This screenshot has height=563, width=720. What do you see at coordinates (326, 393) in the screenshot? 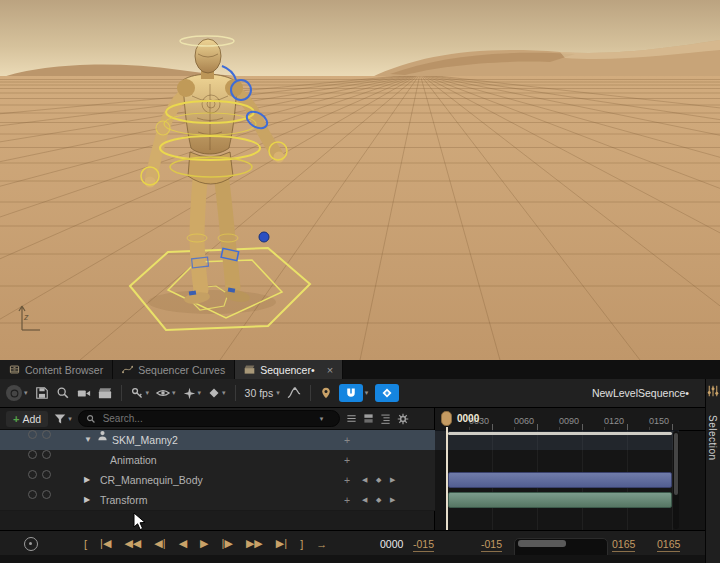
I see `pin-icon` at bounding box center [326, 393].